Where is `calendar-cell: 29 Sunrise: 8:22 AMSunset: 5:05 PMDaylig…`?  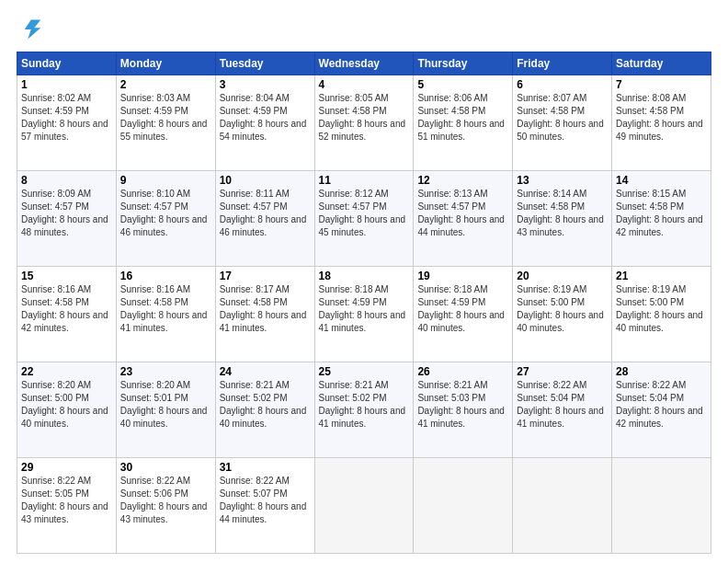 calendar-cell: 29 Sunrise: 8:22 AMSunset: 5:05 PMDaylig… is located at coordinates (67, 506).